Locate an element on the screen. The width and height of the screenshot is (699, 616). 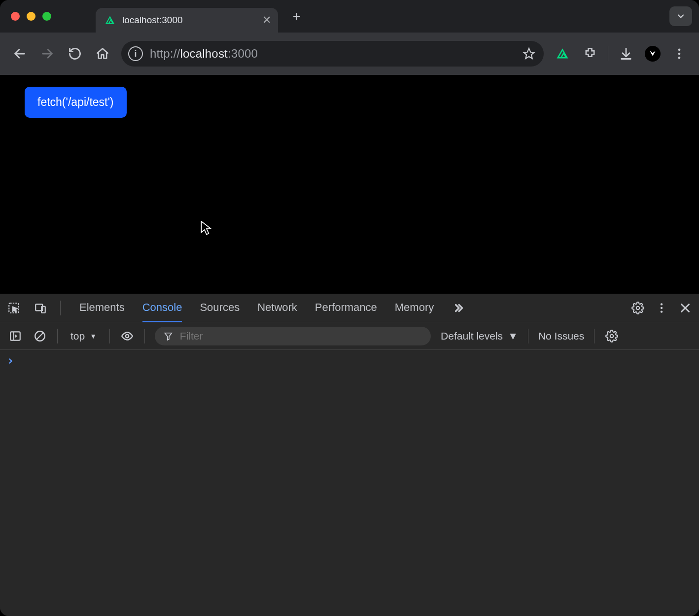
fullscreen-window-button is located at coordinates (47, 16).